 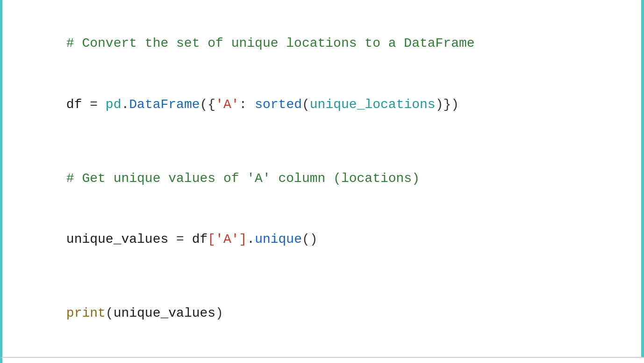 I want to click on colon-1: :, so click(x=247, y=105).